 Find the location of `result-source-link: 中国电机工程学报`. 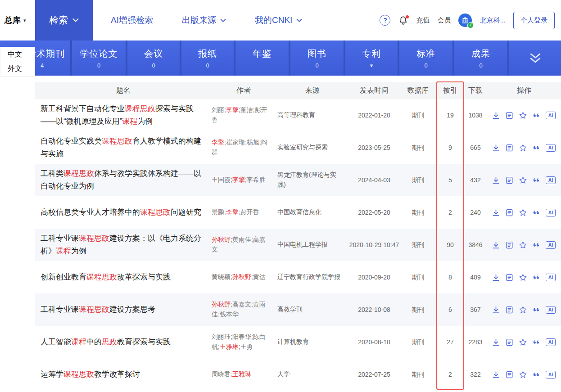

result-source-link: 中国电机工程学报 is located at coordinates (312, 245).